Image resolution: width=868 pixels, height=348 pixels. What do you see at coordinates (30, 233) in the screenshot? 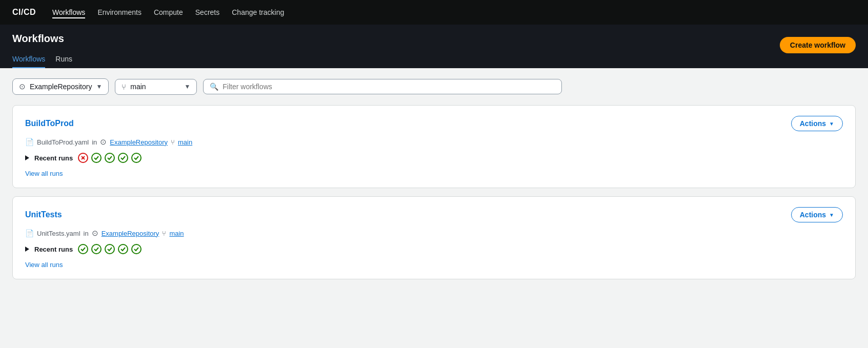
I see `file-icon-unittests: 📄` at bounding box center [30, 233].